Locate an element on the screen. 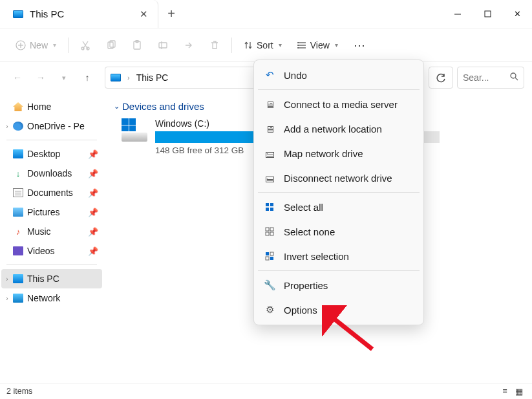 The height and width of the screenshot is (399, 532). search-placeholder: Sear... is located at coordinates (476, 78).